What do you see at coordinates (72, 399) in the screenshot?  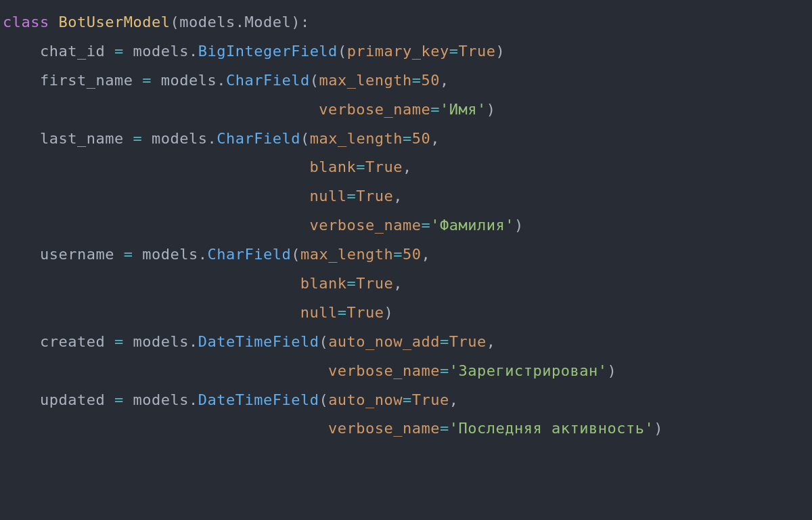 I see `field-name: updated` at bounding box center [72, 399].